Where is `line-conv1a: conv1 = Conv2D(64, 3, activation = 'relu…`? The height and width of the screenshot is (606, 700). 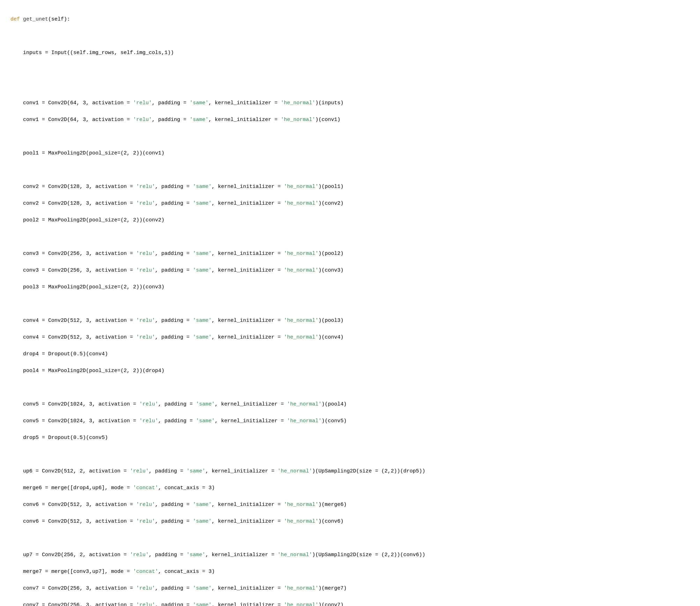 line-conv1a: conv1 = Conv2D(64, 3, activation = 'relu… is located at coordinates (350, 103).